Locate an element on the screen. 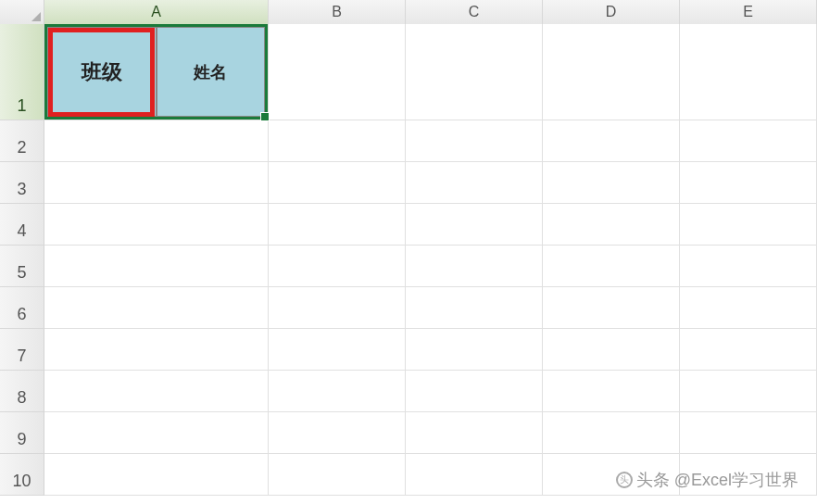 The height and width of the screenshot is (504, 817). cell-e1 is located at coordinates (748, 72).